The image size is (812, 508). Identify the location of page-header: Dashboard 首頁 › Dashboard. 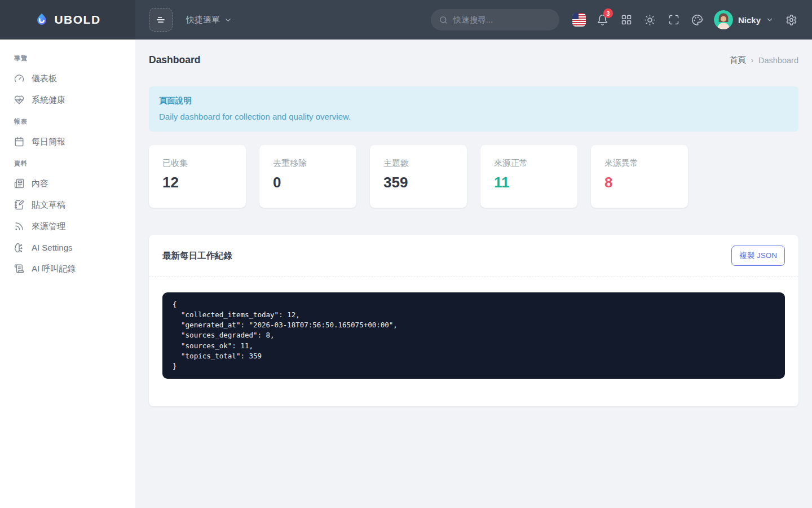
(474, 59).